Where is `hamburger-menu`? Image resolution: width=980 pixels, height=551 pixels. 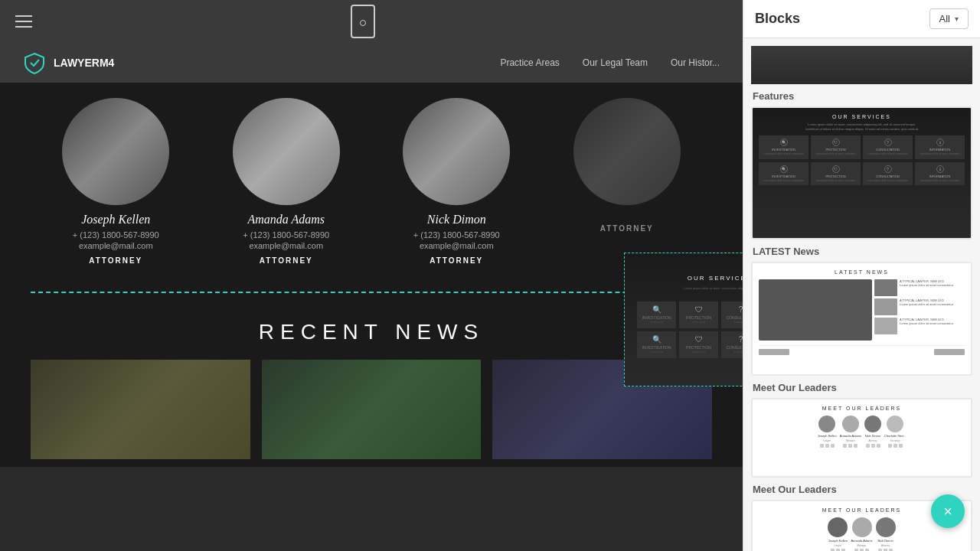 hamburger-menu is located at coordinates (24, 21).